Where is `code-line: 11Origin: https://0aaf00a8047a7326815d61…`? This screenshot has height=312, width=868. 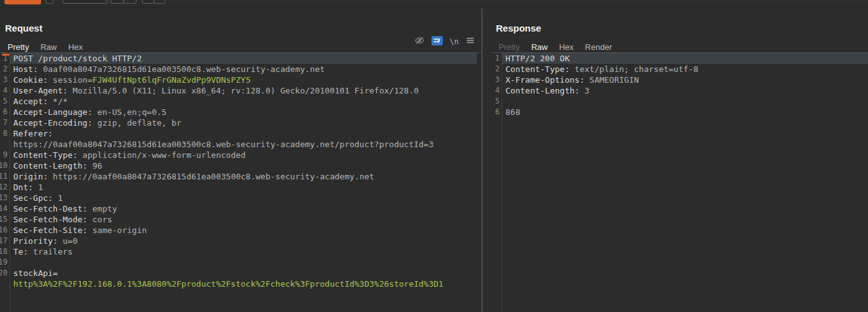
code-line: 11Origin: https://0aaf00a8047a7326815d61… is located at coordinates (241, 177).